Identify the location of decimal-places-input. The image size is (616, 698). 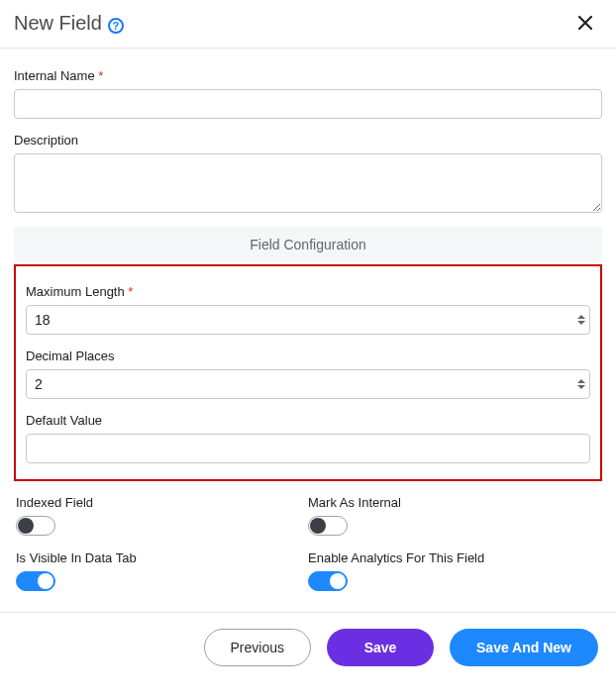
(308, 384).